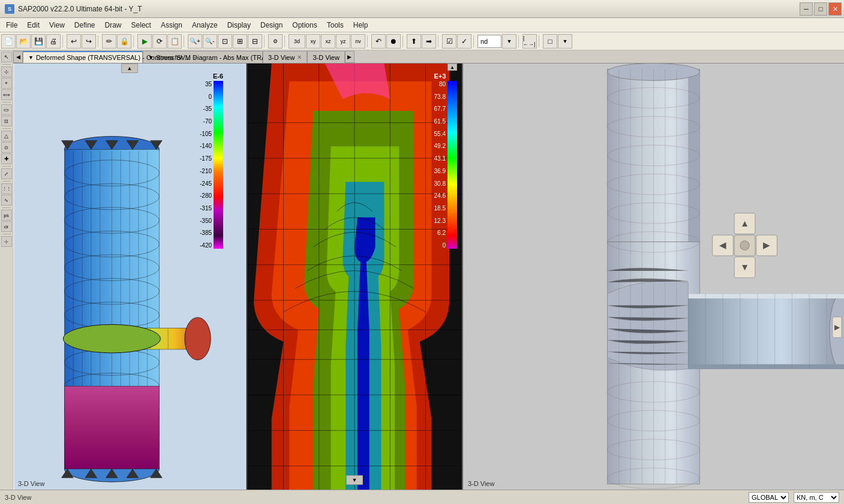  I want to click on close-button: ✕, so click(835, 9).